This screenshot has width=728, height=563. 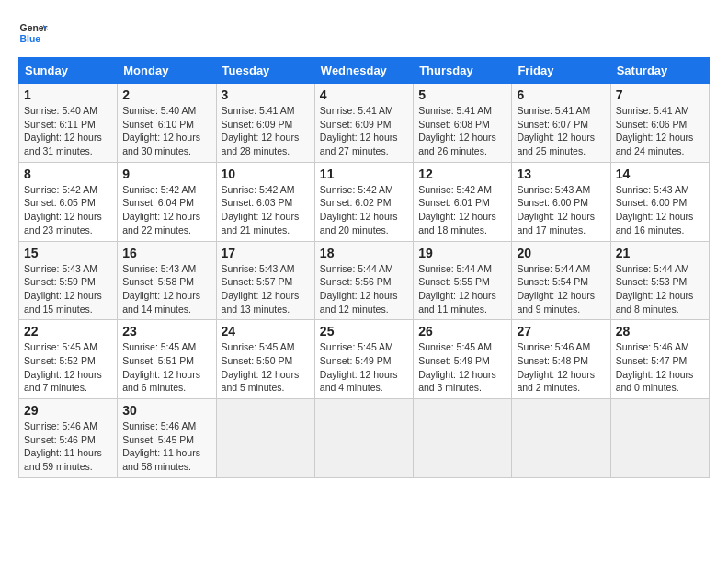 I want to click on day-info: Sunrise: 5:42 AMSunset: 6:02 PMDaylight:…, so click(x=364, y=210).